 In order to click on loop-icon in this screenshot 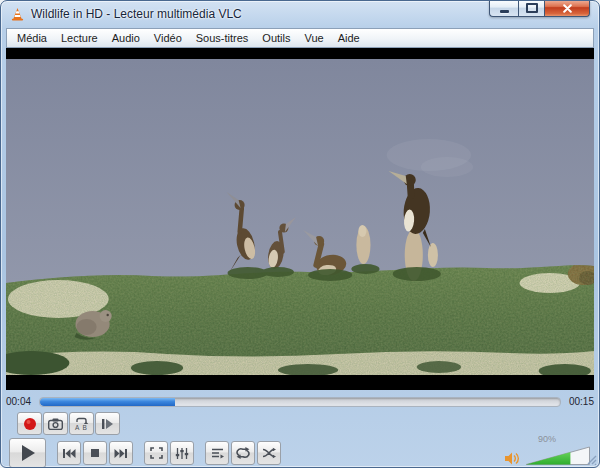, I will do `click(243, 453)`.